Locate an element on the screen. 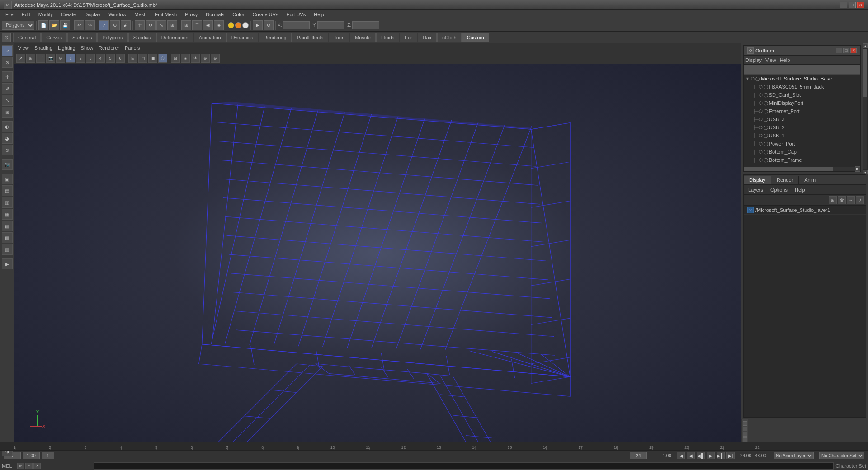  vp-snap-grid: ⊞ is located at coordinates (31, 58).